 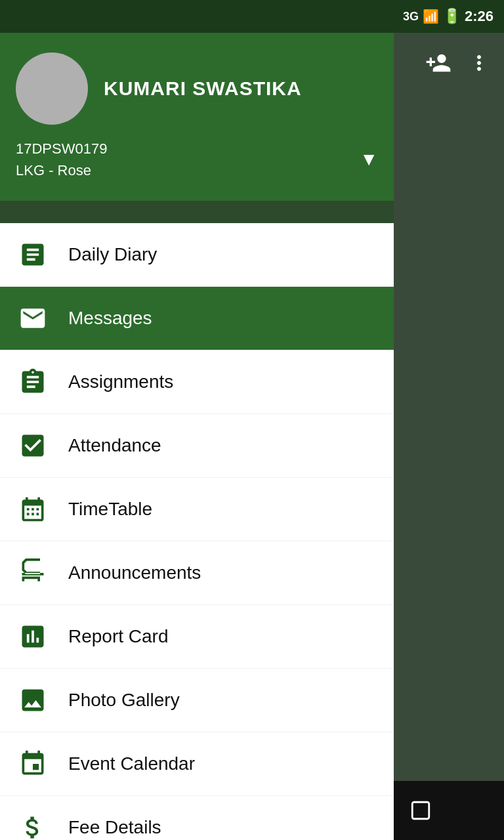 What do you see at coordinates (62, 159) in the screenshot?
I see `profile-details: 17DPSW0179 LKG - Rose` at bounding box center [62, 159].